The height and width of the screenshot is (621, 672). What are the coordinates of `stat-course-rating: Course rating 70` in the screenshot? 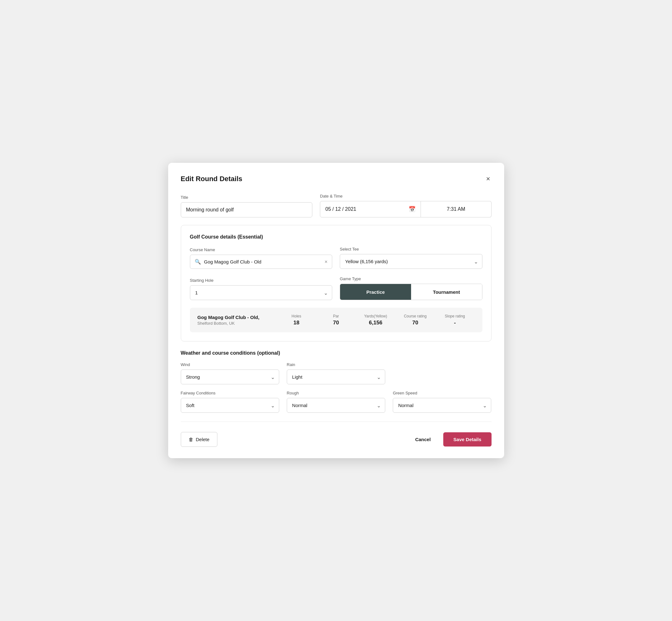 It's located at (415, 320).